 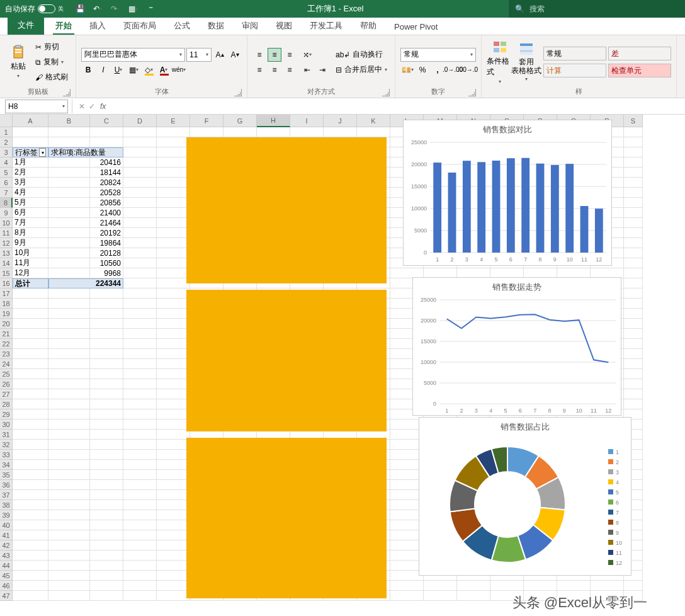 What do you see at coordinates (633, 263) in the screenshot?
I see `cell-S14` at bounding box center [633, 263].